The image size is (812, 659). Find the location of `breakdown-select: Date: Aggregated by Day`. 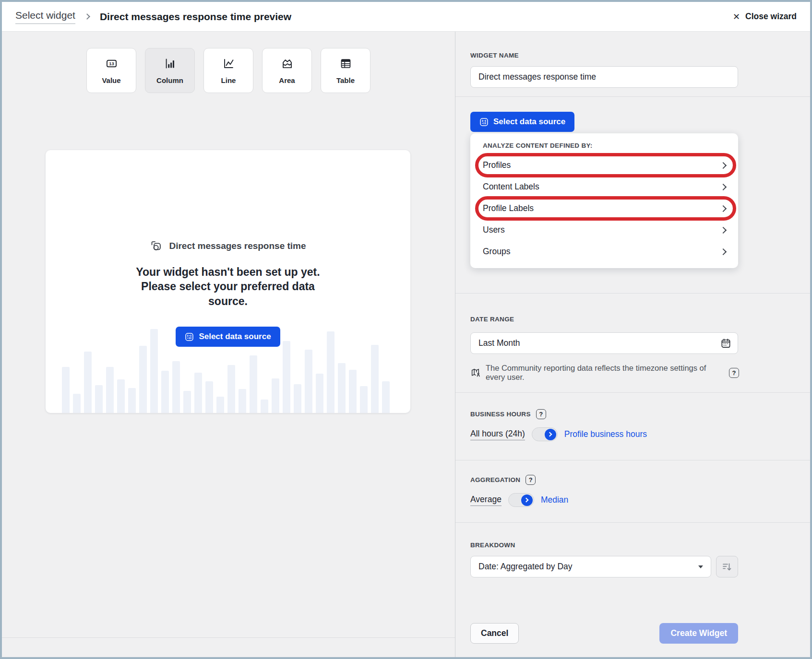

breakdown-select: Date: Aggregated by Day is located at coordinates (591, 567).